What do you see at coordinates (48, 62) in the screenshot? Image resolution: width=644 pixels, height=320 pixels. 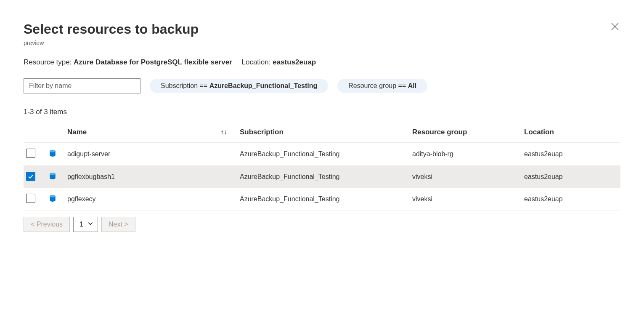 I see `resource-type-label: Resource type:` at bounding box center [48, 62].